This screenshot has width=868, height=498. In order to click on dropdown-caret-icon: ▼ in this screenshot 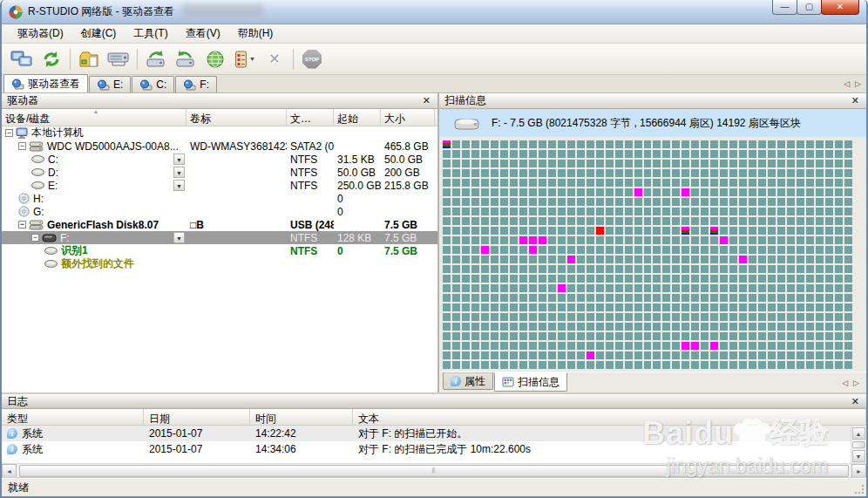, I will do `click(253, 59)`.